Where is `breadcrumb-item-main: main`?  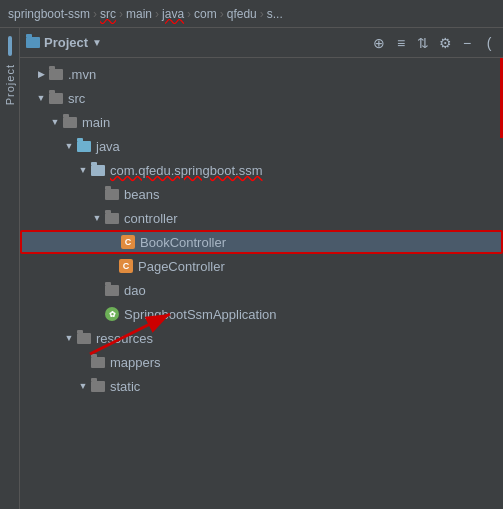 breadcrumb-item-main: main is located at coordinates (139, 14).